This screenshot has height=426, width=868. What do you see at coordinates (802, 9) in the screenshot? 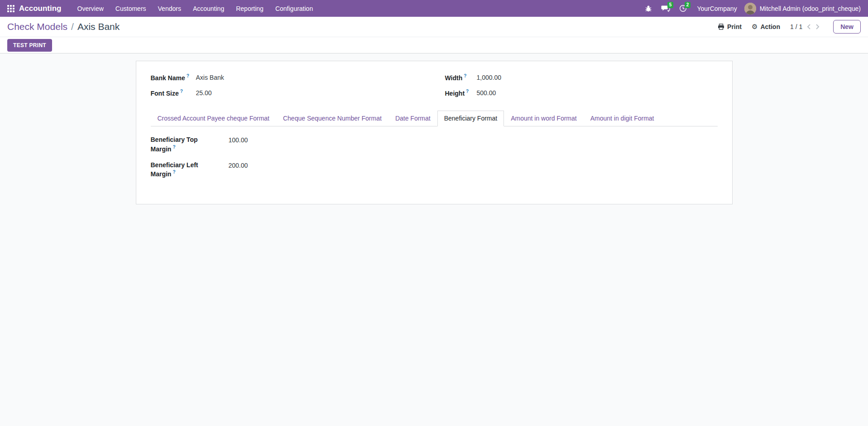
I see `user-menu: Mitchell Admin (odoo_print_cheque)` at bounding box center [802, 9].